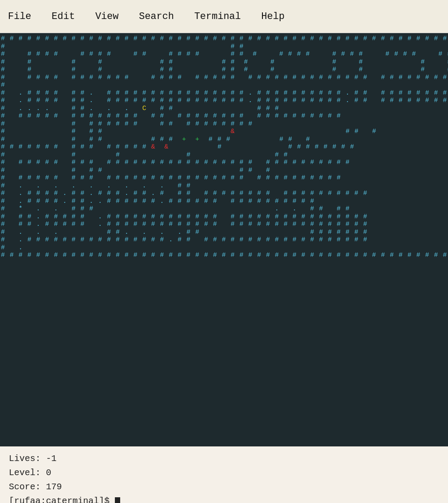 The image size is (448, 503). I want to click on menu-help: Help, so click(273, 17).